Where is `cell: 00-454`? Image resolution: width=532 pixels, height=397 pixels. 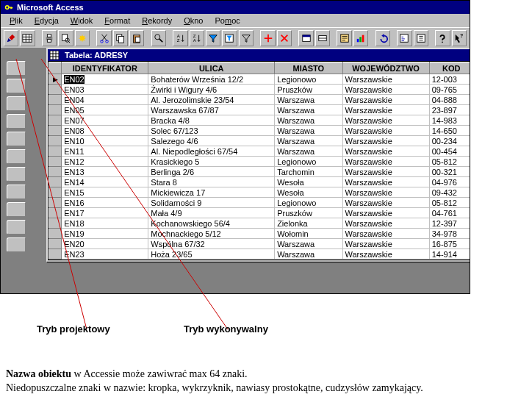
cell: 00-454 is located at coordinates (450, 151).